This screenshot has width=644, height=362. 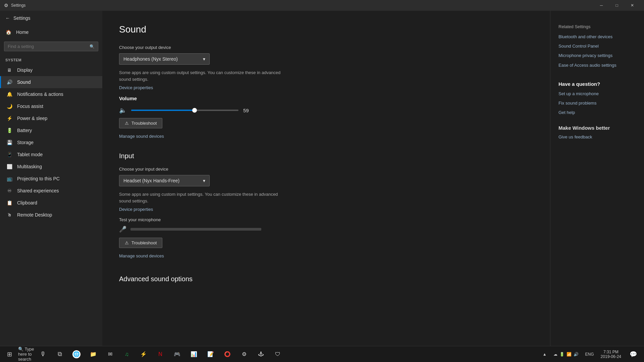 What do you see at coordinates (141, 243) in the screenshot?
I see `input-troubleshoot-button: ⚠ Troubleshoot` at bounding box center [141, 243].